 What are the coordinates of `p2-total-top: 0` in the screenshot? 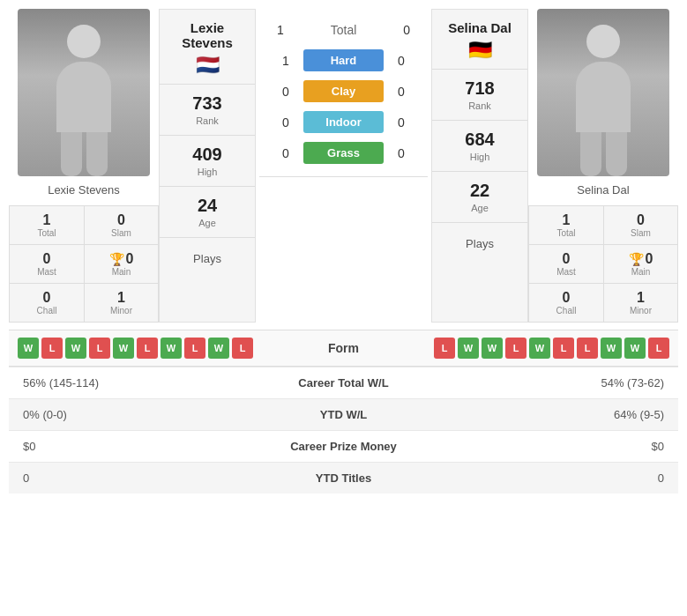 It's located at (407, 30).